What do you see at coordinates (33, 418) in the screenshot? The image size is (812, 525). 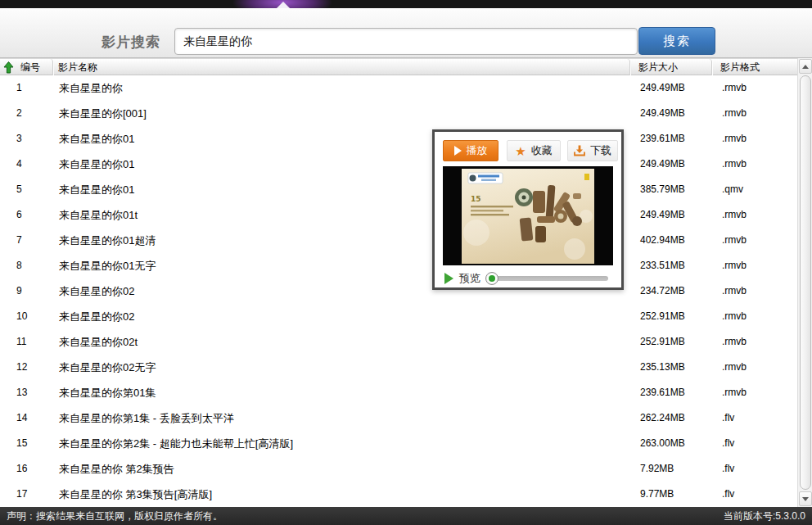 I see `row-number: 14` at bounding box center [33, 418].